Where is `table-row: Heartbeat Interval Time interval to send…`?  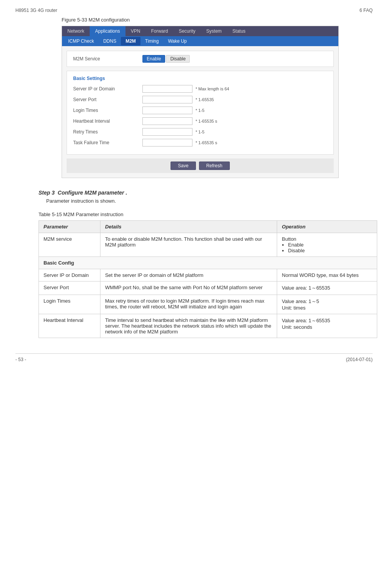 table-row: Heartbeat Interval Time interval to send… is located at coordinates (208, 326).